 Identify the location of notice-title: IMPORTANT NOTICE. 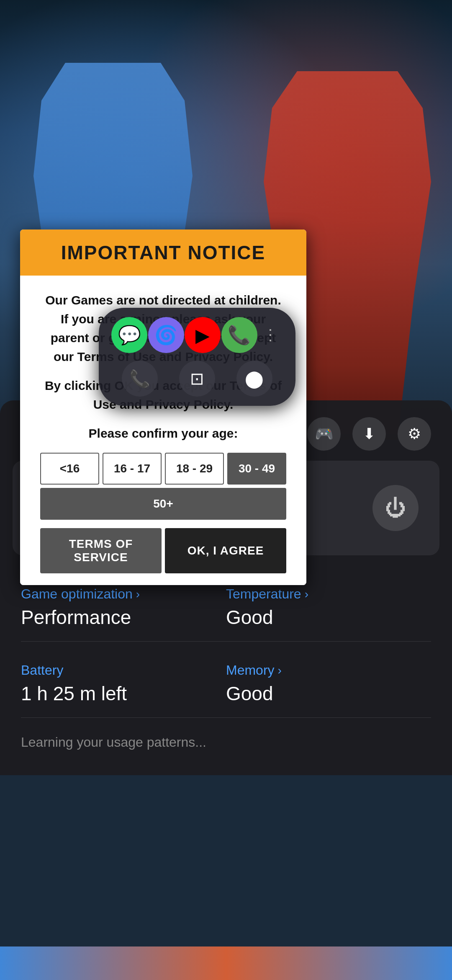
(163, 253).